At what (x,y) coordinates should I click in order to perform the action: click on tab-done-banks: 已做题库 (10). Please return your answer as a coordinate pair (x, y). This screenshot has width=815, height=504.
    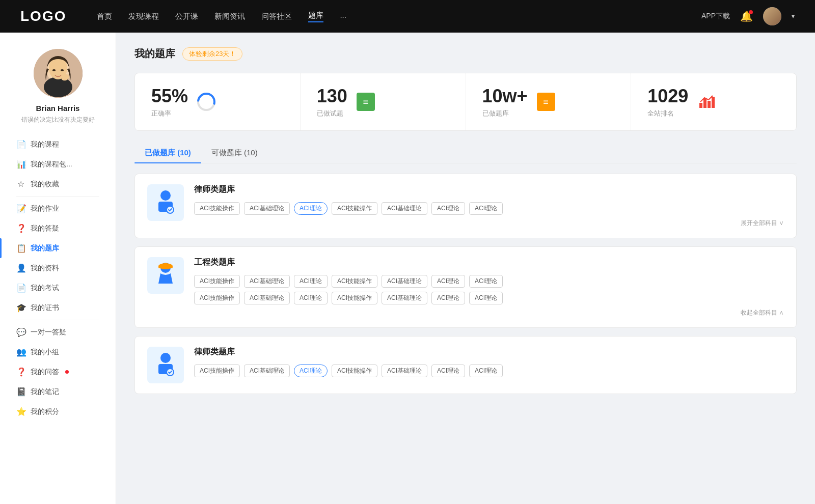
    Looking at the image, I should click on (168, 153).